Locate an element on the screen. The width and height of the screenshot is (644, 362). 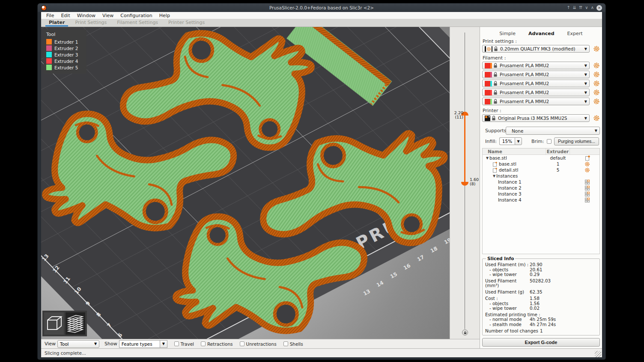
printer-gear-button is located at coordinates (596, 118).